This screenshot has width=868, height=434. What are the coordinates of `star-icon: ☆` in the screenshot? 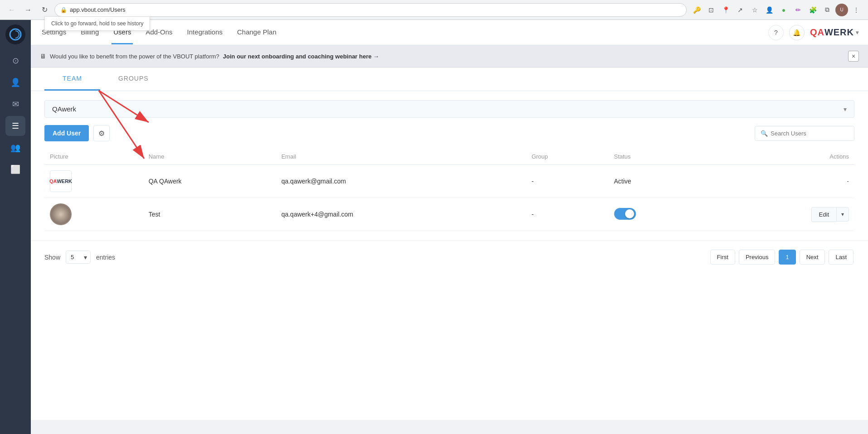 It's located at (755, 10).